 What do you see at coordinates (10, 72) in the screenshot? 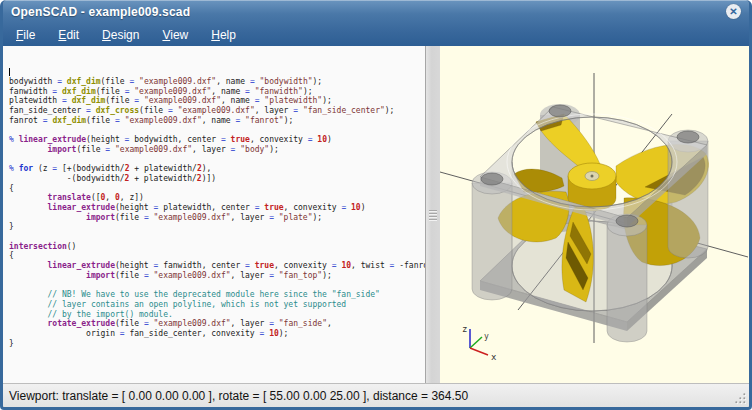
I see `text-cursor` at bounding box center [10, 72].